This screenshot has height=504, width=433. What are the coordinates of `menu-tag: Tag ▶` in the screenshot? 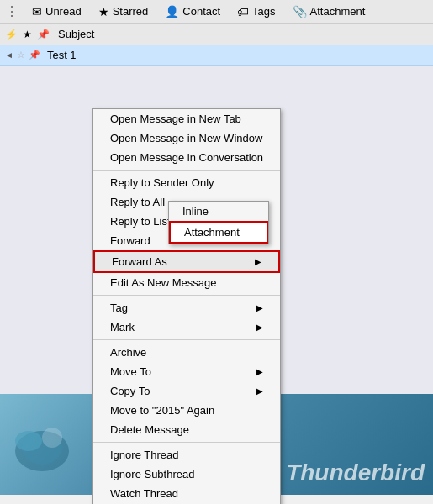 It's located at (187, 307).